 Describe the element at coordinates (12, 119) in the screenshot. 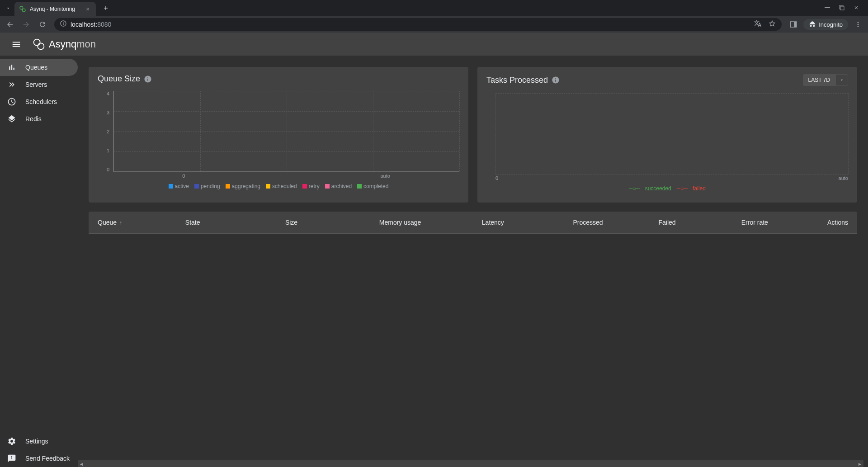

I see `layers-icon` at that location.